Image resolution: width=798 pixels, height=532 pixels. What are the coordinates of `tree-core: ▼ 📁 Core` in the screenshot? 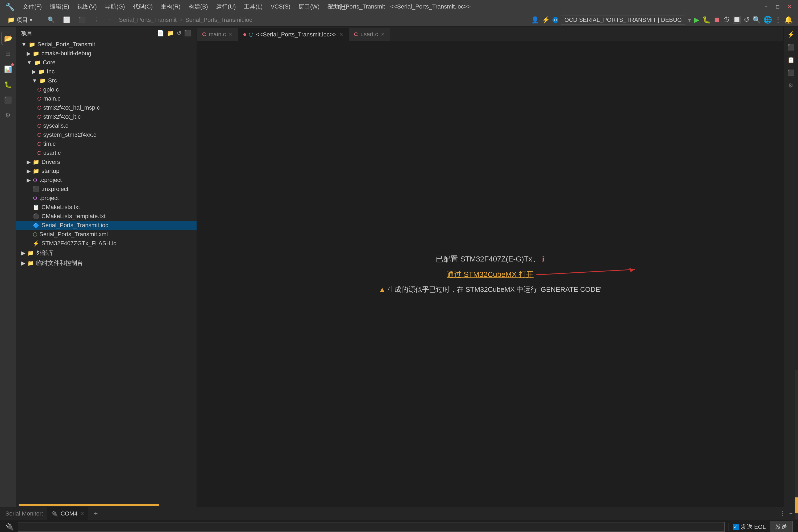 It's located at (106, 62).